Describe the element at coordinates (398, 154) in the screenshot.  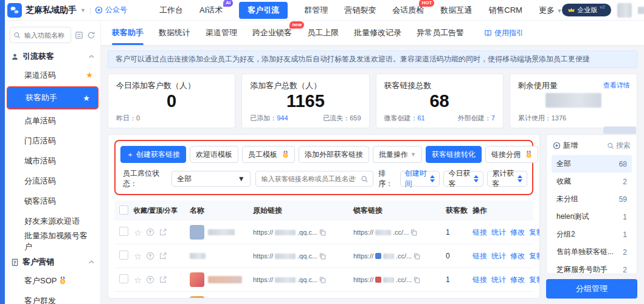
I see `batch-operation-button: 批量操作▼` at that location.